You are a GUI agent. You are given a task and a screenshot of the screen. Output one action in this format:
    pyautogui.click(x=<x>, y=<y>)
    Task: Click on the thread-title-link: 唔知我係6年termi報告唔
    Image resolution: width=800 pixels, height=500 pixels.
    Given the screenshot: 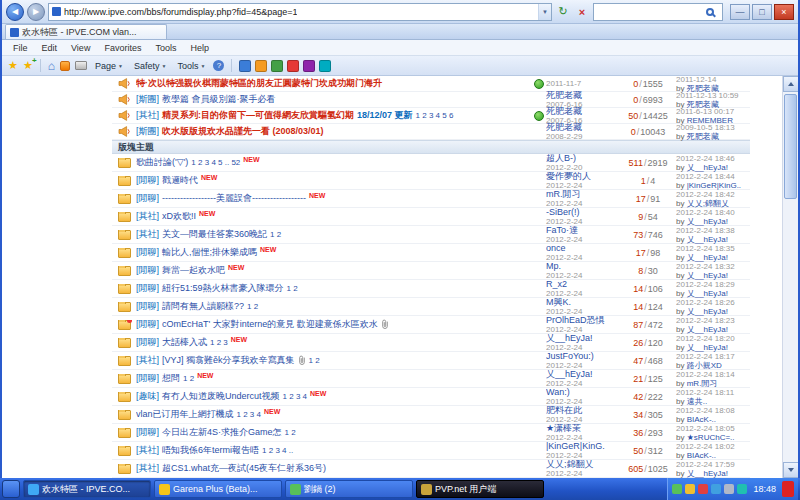 What is the action you would take?
    pyautogui.click(x=210, y=450)
    